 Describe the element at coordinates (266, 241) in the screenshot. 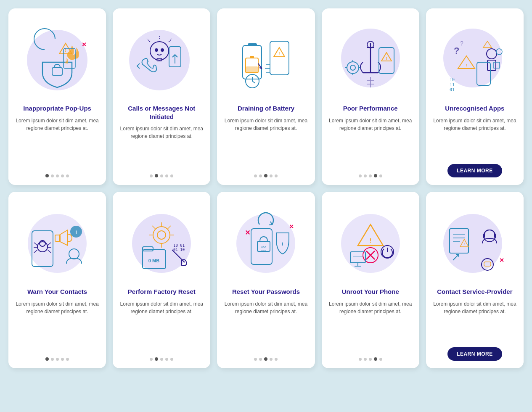

I see `illustration-reset-passwords: xxx xxx i ✕ ✕` at that location.